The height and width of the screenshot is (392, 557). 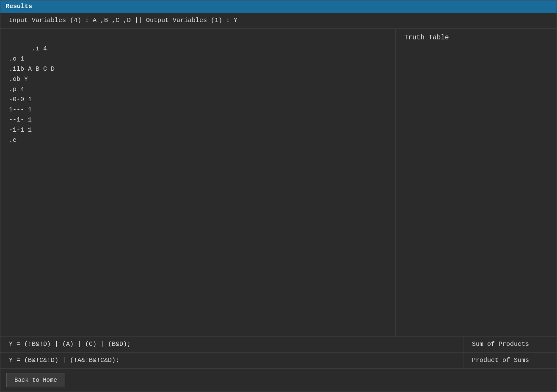 I want to click on pos-row: Y = (B&!C&!D) | (!A&!B&!C&D); Product of…, so click(x=278, y=361).